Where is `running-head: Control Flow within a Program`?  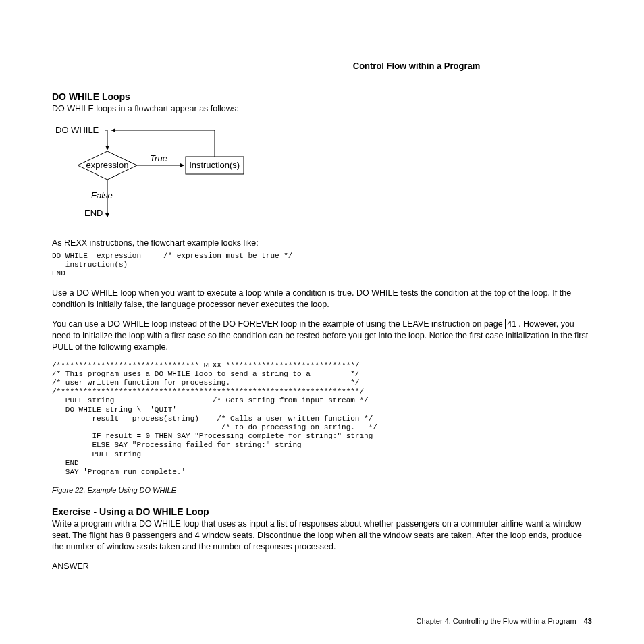
running-head: Control Flow within a Program is located at coordinates (417, 66).